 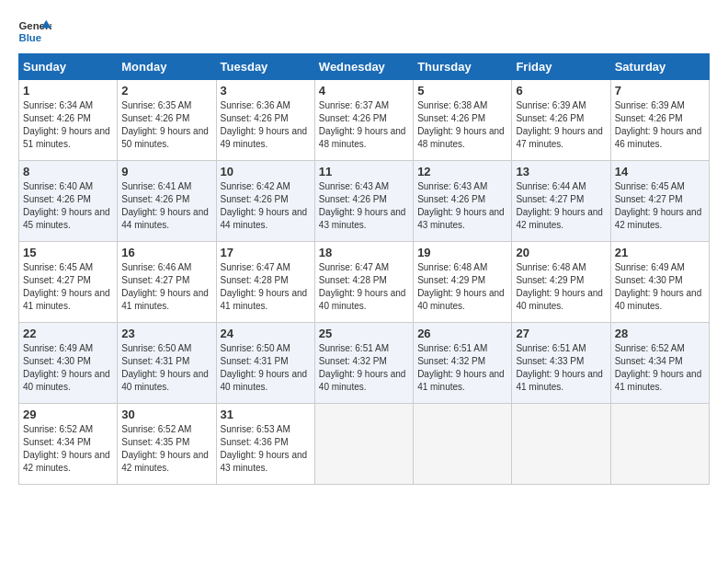 I want to click on calendar-cell: 17Sunrise: 6:47 AMSunset: 4:28 PMDayligh…, so click(x=265, y=282).